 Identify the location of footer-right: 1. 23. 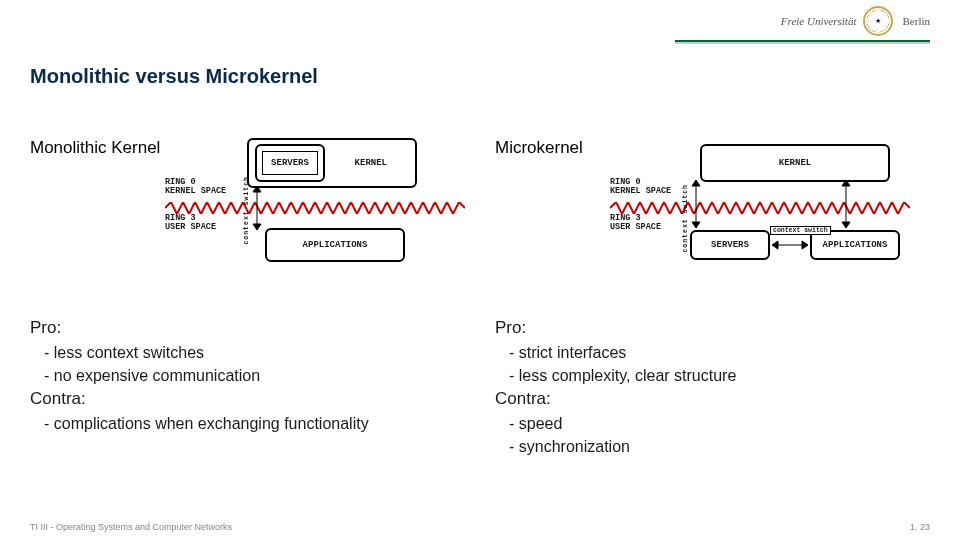
(920, 527).